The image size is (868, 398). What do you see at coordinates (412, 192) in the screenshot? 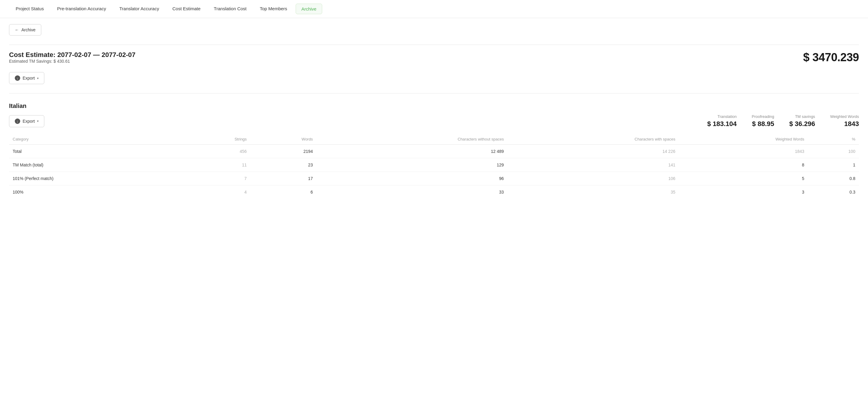
I see `table-cell: 33` at bounding box center [412, 192].